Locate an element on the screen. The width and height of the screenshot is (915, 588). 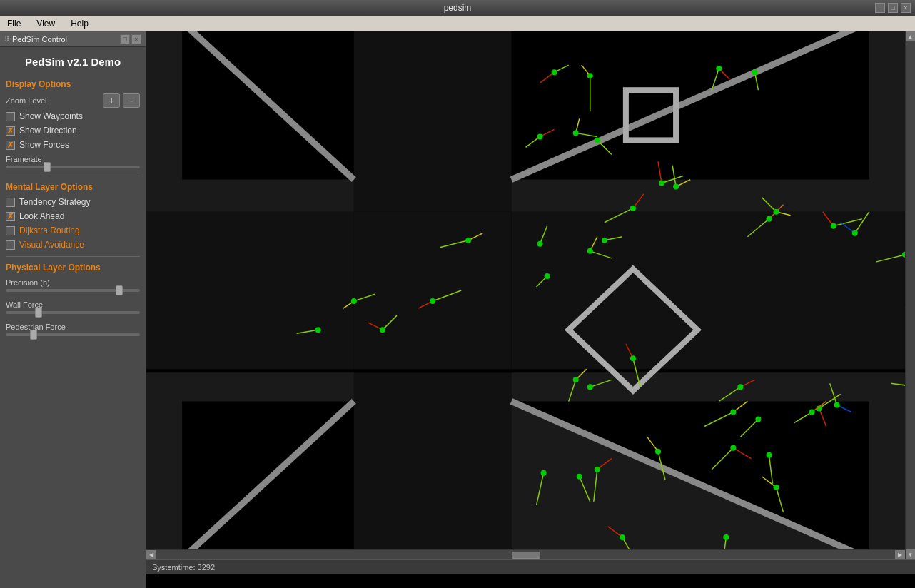
close-button: × is located at coordinates (906, 8).